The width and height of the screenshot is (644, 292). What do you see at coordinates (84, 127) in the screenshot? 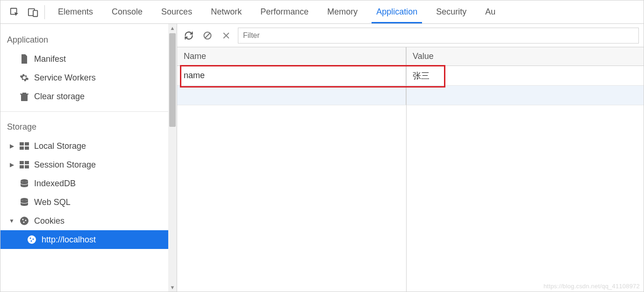
I see `section-header-storage: Storage` at bounding box center [84, 127].